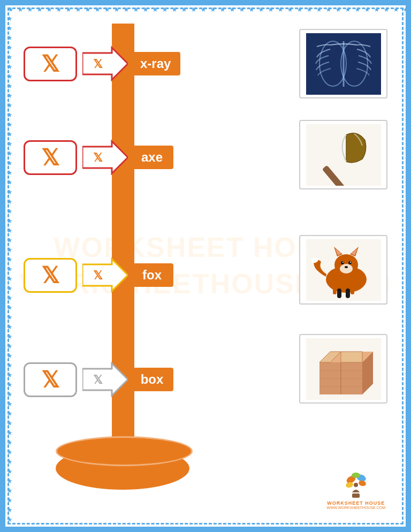 This screenshot has width=411, height=532. I want to click on row-box: 𝕏 𝕏 box, so click(98, 379).